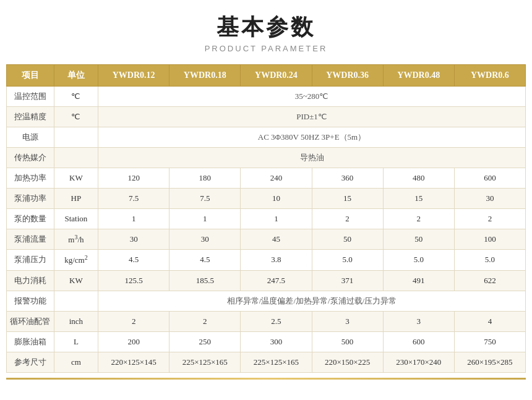 This screenshot has width=532, height=400. Describe the element at coordinates (205, 219) in the screenshot. I see `row-value-6-1: 1` at that location.